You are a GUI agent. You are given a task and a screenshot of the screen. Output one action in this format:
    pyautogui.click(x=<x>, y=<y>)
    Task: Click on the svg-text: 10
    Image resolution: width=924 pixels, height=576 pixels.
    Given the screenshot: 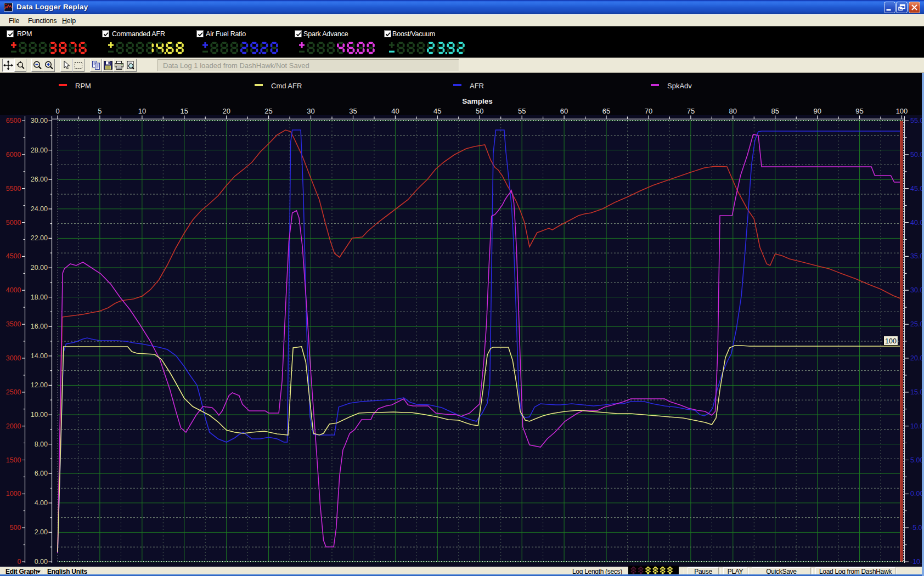 What is the action you would take?
    pyautogui.click(x=142, y=111)
    